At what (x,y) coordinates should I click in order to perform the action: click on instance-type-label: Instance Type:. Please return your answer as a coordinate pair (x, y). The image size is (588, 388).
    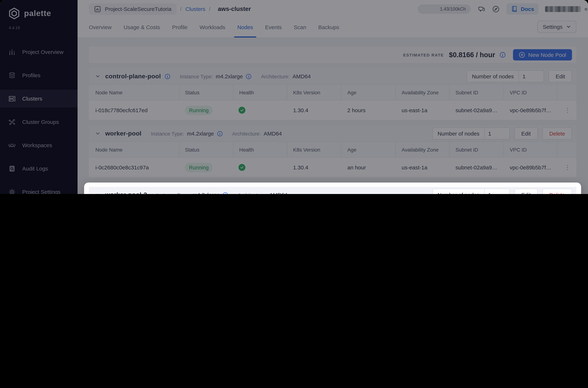
    Looking at the image, I should click on (173, 193).